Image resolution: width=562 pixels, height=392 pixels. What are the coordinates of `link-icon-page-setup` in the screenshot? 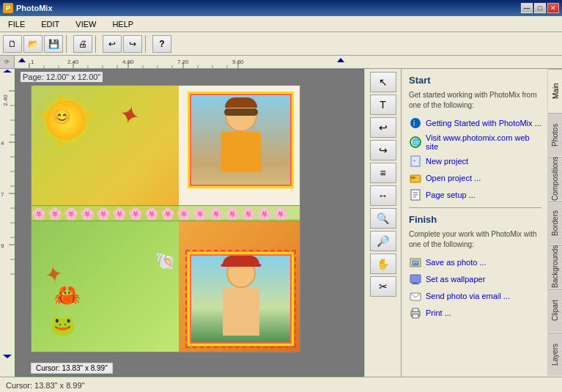 It's located at (415, 195).